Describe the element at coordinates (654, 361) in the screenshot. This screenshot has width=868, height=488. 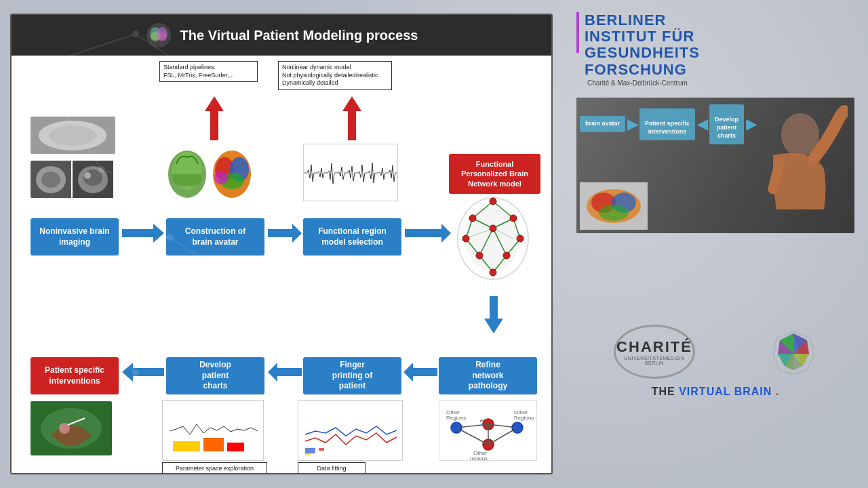
I see `charite-university: UNIVERSITÄTSMEDIZIN BERLIN` at that location.